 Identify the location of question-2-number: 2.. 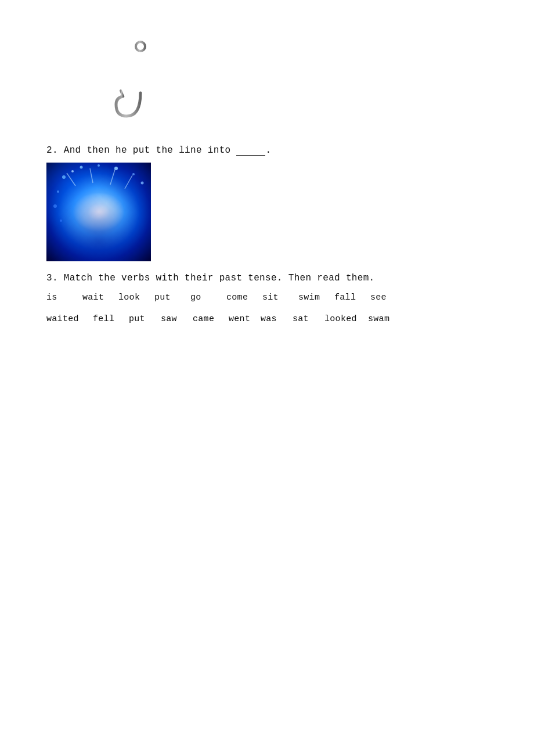
(52, 150).